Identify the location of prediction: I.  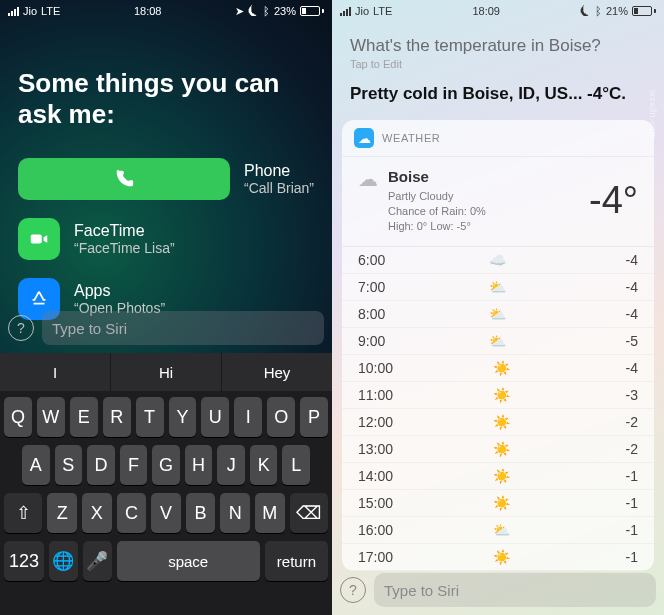
(56, 372).